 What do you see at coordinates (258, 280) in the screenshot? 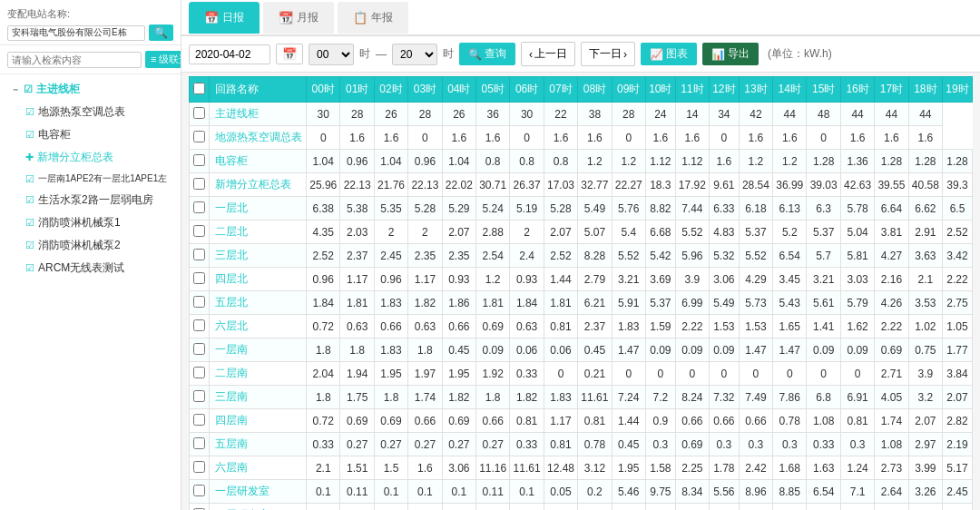
I see `row-name-cell: 四层北` at bounding box center [258, 280].